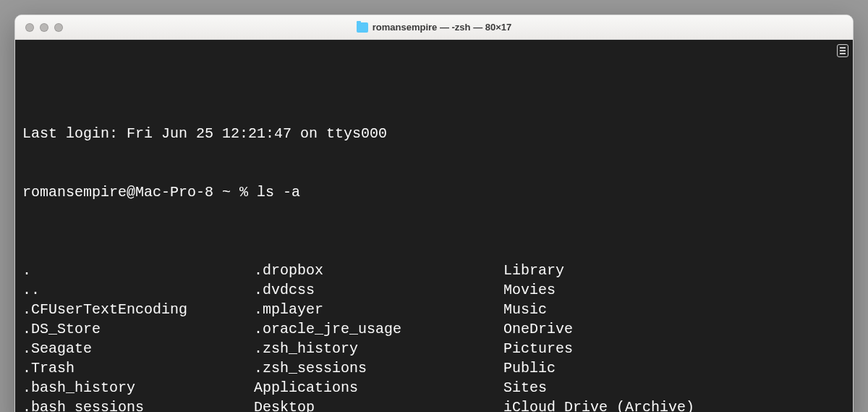 The height and width of the screenshot is (412, 868). Describe the element at coordinates (674, 368) in the screenshot. I see `list-item: Public` at that location.